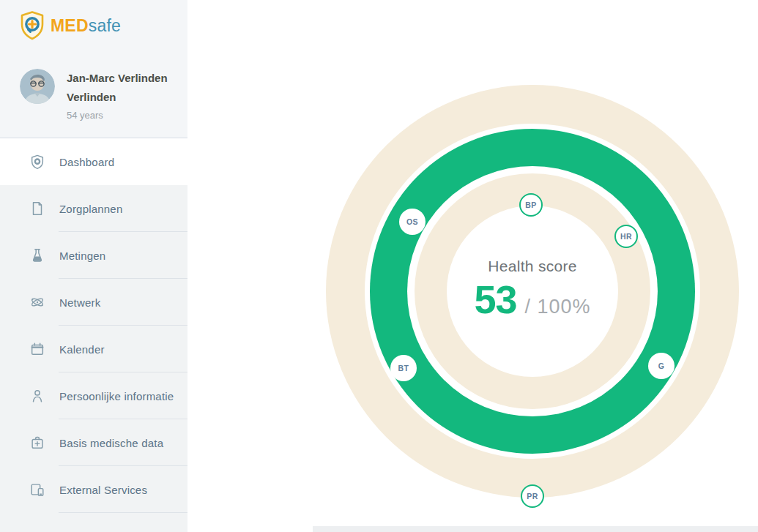 The width and height of the screenshot is (758, 532). I want to click on gauge-badge-pr: PR, so click(532, 496).